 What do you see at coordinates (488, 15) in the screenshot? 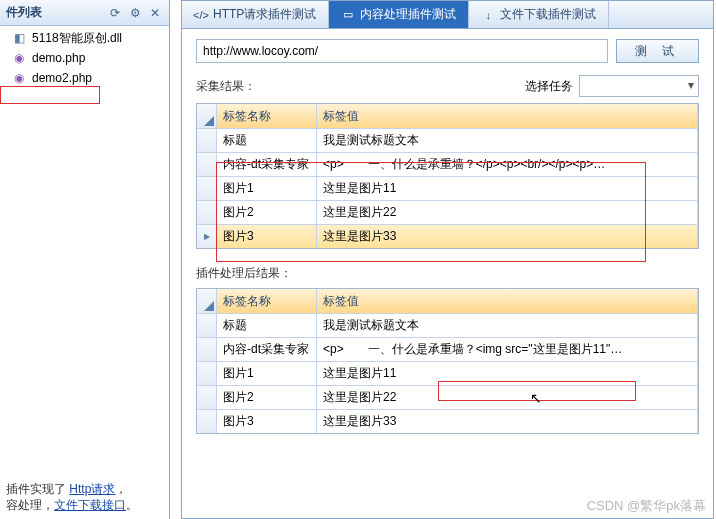
I see `download-icon: ↓` at bounding box center [488, 15].